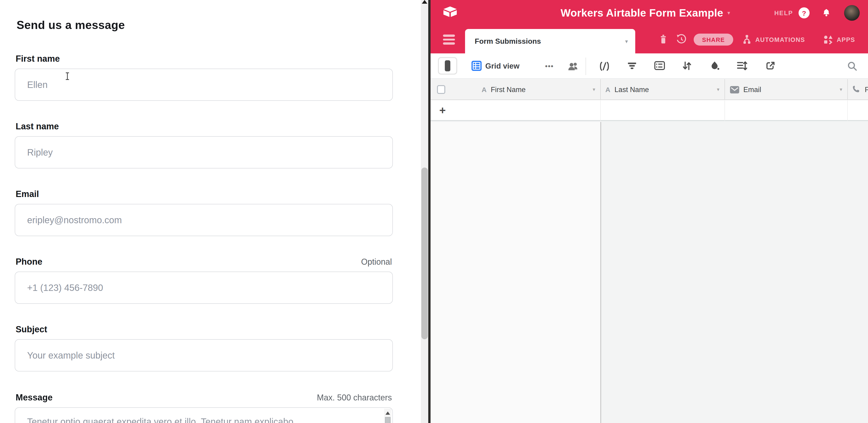  I want to click on form-title: Send us a message, so click(71, 25).